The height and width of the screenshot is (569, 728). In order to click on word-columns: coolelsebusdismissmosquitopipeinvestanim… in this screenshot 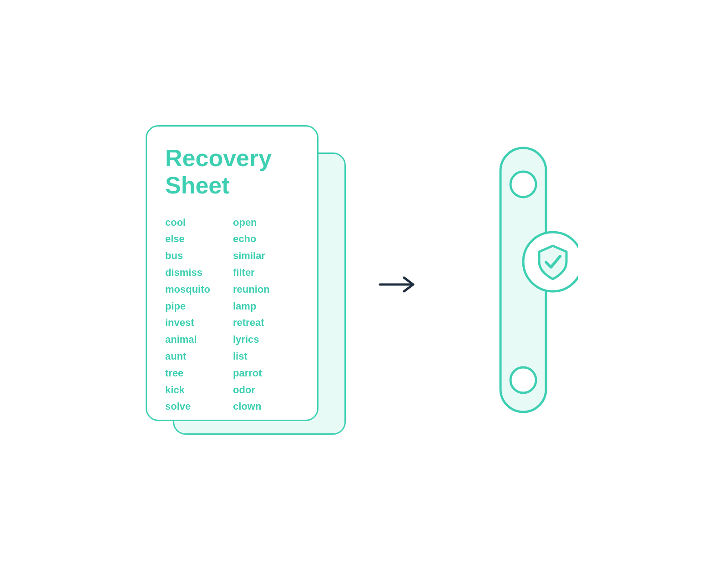, I will do `click(232, 315)`.